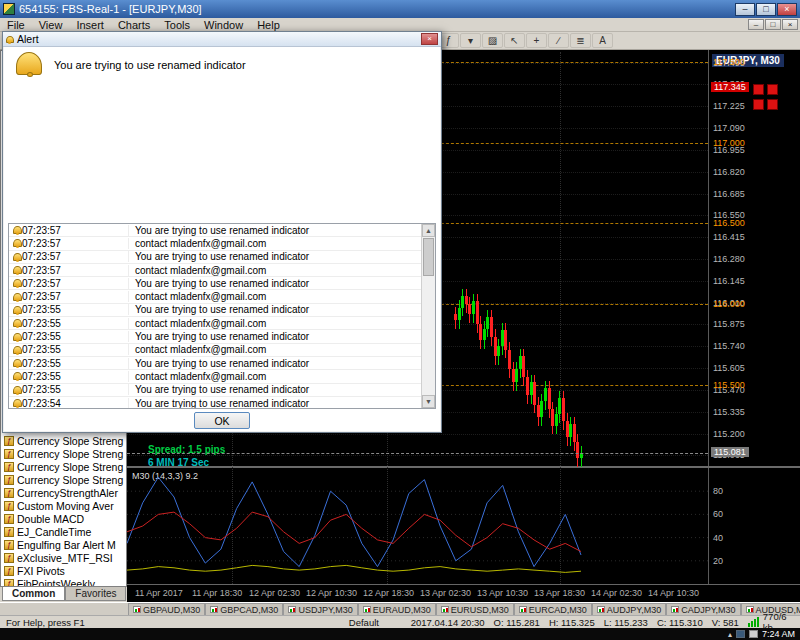 The width and height of the screenshot is (800, 640). What do you see at coordinates (166, 609) in the screenshot?
I see `chart-tab-gbpaud: GBPAUD,M30` at bounding box center [166, 609].